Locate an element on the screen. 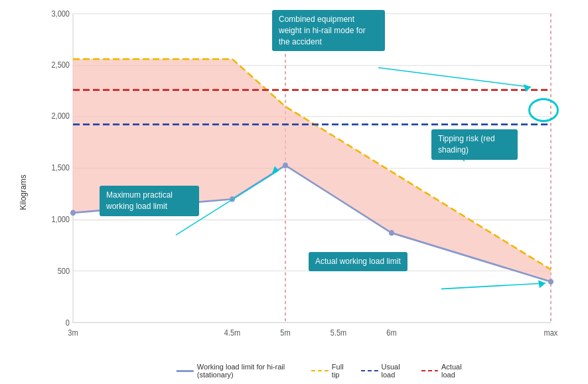 The height and width of the screenshot is (384, 588). svg-text: 3,000 is located at coordinates (60, 14).